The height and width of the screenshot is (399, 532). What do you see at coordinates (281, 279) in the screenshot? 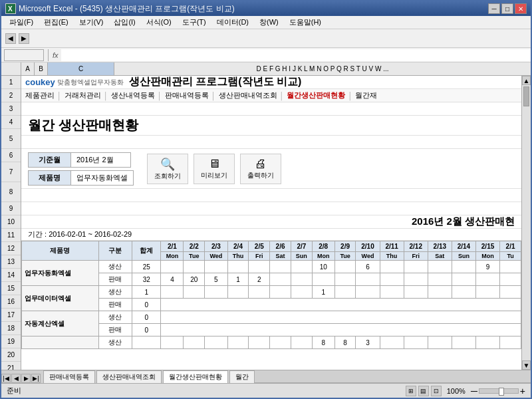
I see `d6-s1` at bounding box center [281, 279].